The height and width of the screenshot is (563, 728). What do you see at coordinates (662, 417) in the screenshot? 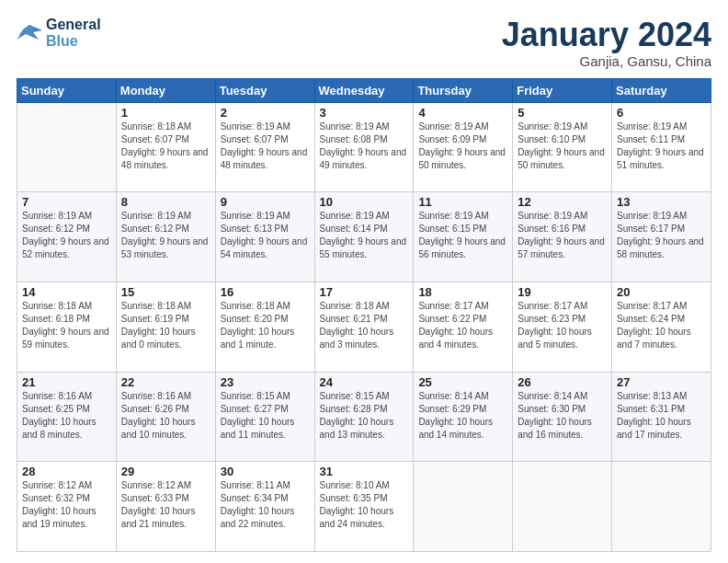
I see `calendar-cell: 27Sunrise: 8:13 AM Sunset: 6:31 PM Dayli…` at bounding box center [662, 417].